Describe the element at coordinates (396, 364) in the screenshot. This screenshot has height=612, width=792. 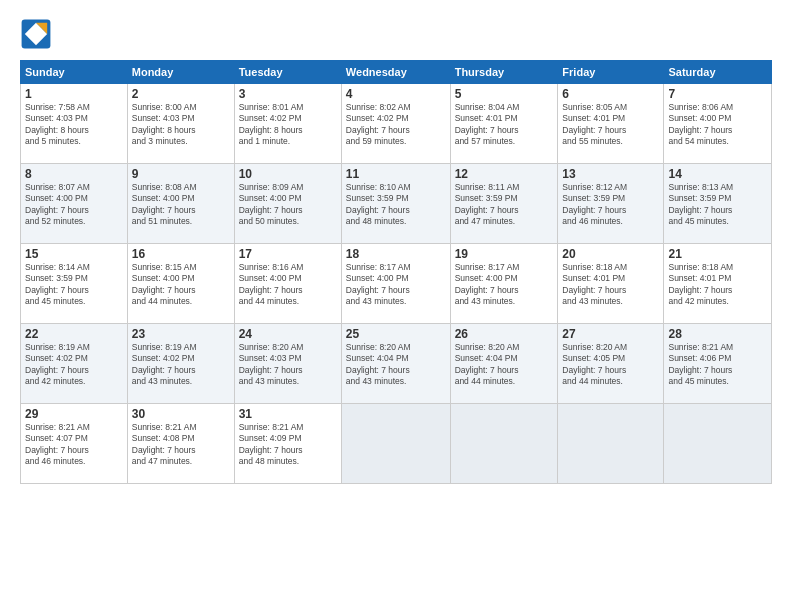
I see `week-row-4: 22Sunrise: 8:19 AM Sunset: 4:02 PM Dayli…` at that location.